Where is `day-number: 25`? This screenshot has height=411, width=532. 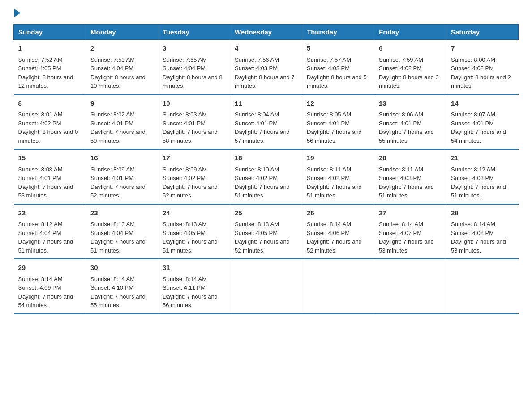 day-number: 25 is located at coordinates (266, 213).